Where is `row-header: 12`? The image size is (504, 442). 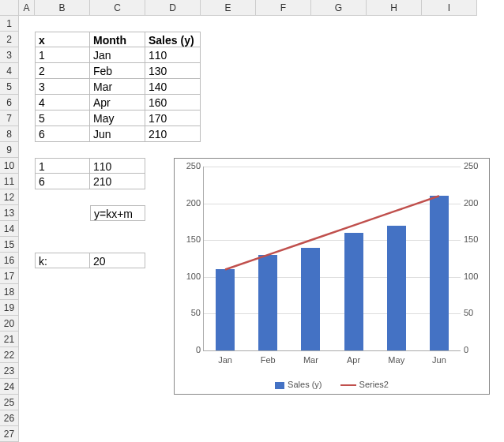 row-header: 12 is located at coordinates (9, 197).